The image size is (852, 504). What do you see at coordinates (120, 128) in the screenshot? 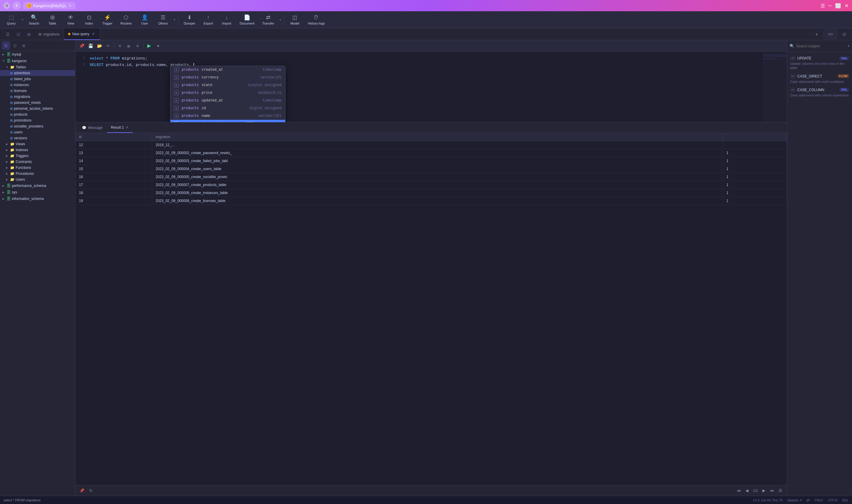
I see `tab-result-1: Result 1 ✕` at bounding box center [120, 128].